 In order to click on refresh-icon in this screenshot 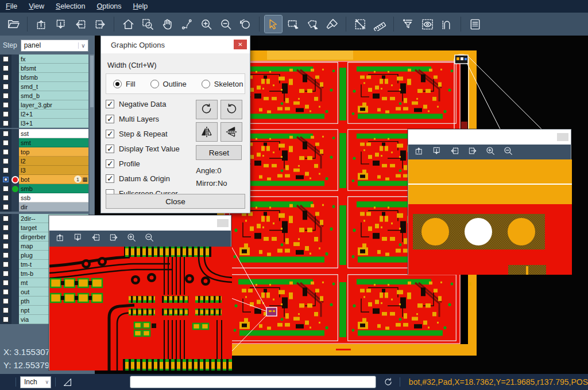, I will do `click(388, 382)`.